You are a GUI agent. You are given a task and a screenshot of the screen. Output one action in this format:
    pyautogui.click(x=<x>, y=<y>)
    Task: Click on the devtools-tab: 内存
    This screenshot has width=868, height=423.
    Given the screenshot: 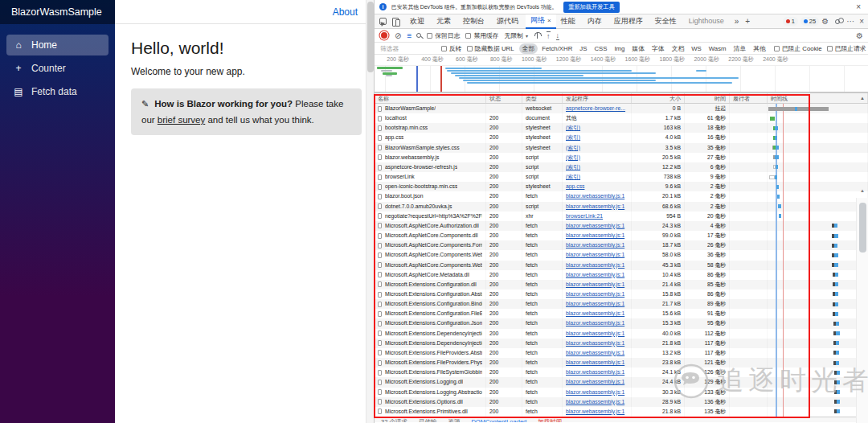 What is the action you would take?
    pyautogui.click(x=596, y=22)
    